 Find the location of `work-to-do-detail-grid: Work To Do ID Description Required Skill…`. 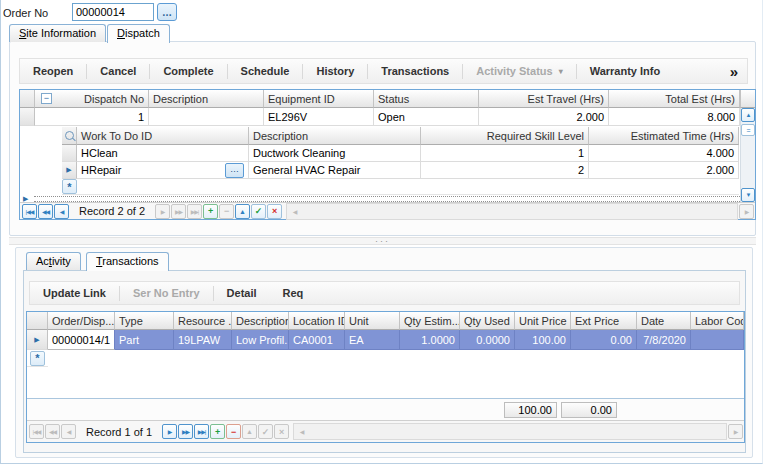

work-to-do-detail-grid: Work To Do ID Description Required Skill… is located at coordinates (400, 161).